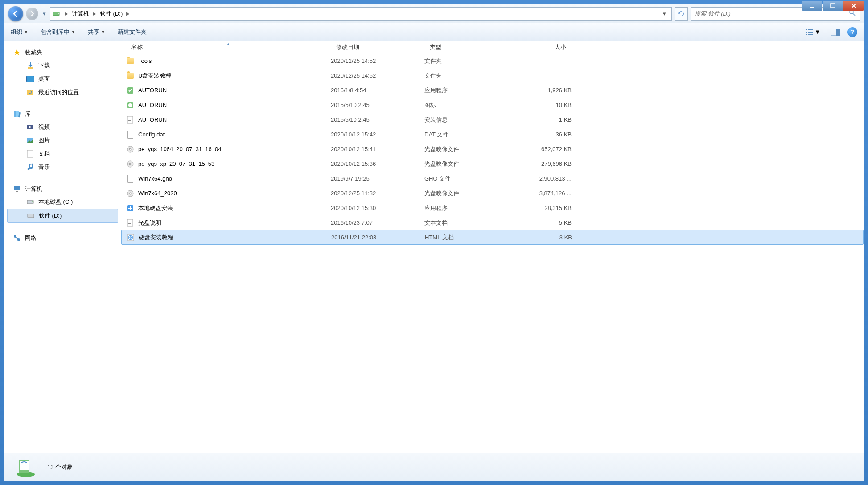 This screenshot has width=868, height=485. What do you see at coordinates (62, 127) in the screenshot?
I see `sidebar-item-lib-0: 视频` at bounding box center [62, 127].